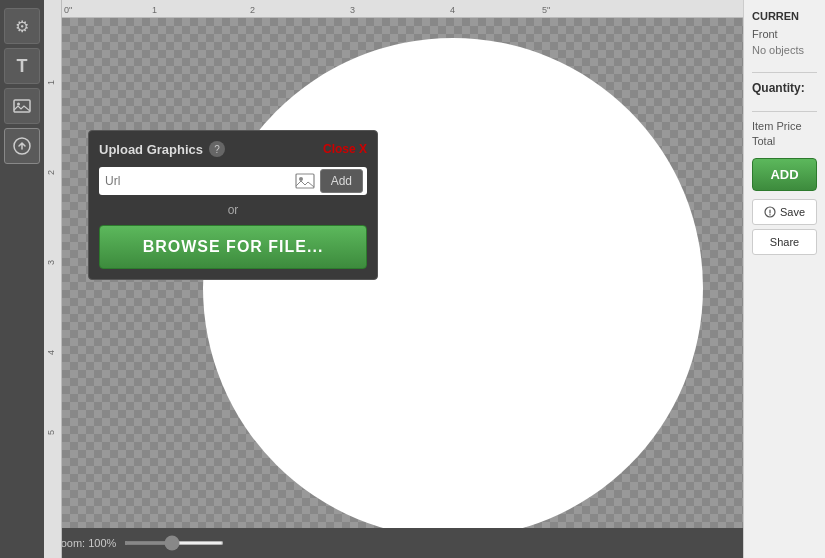  What do you see at coordinates (784, 279) in the screenshot?
I see `right-panel: CURREN Front No objects Quantity: Item P…` at bounding box center [784, 279].